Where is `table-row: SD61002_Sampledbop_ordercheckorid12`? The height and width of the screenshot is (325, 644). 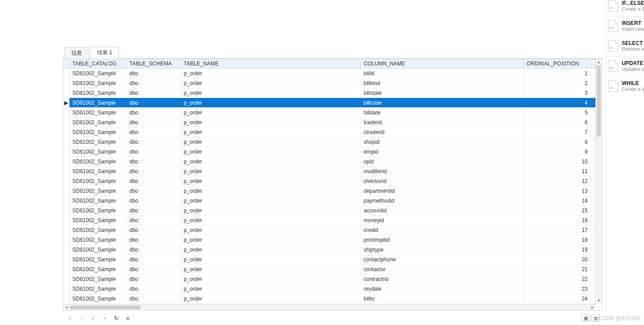
table-row: SD61002_Sampledbop_ordercheckorid12 is located at coordinates (330, 181).